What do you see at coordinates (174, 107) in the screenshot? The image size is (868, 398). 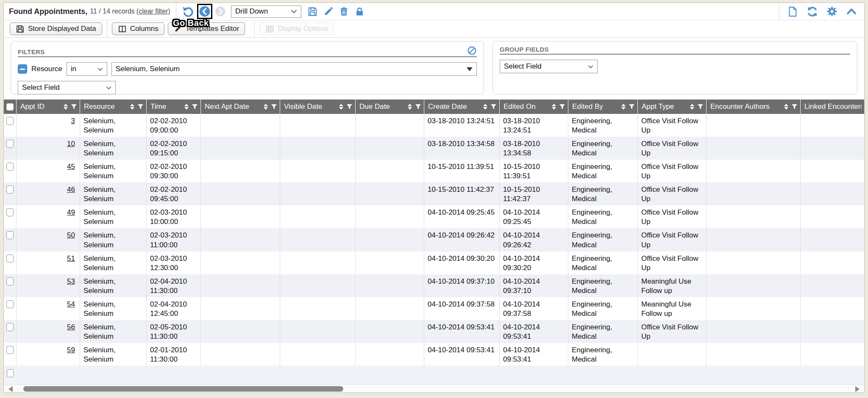 I see `column-header-time: Time` at bounding box center [174, 107].